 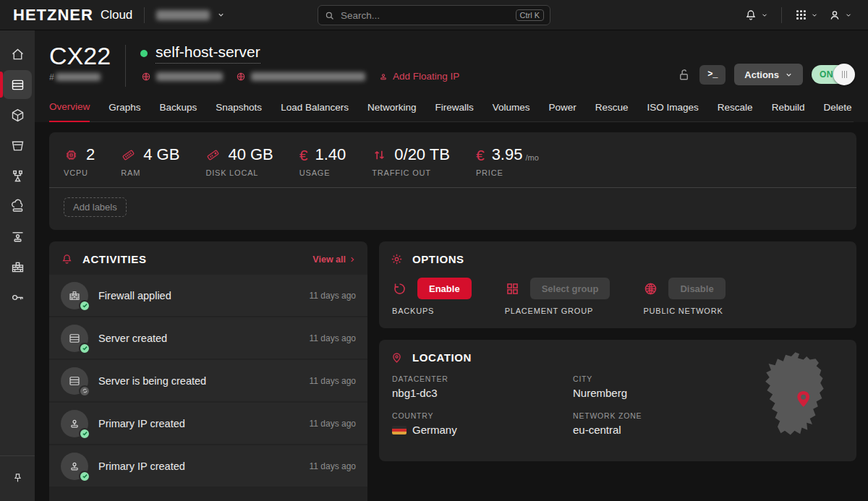 I want to click on add-labels-button: Add labels, so click(x=95, y=207).